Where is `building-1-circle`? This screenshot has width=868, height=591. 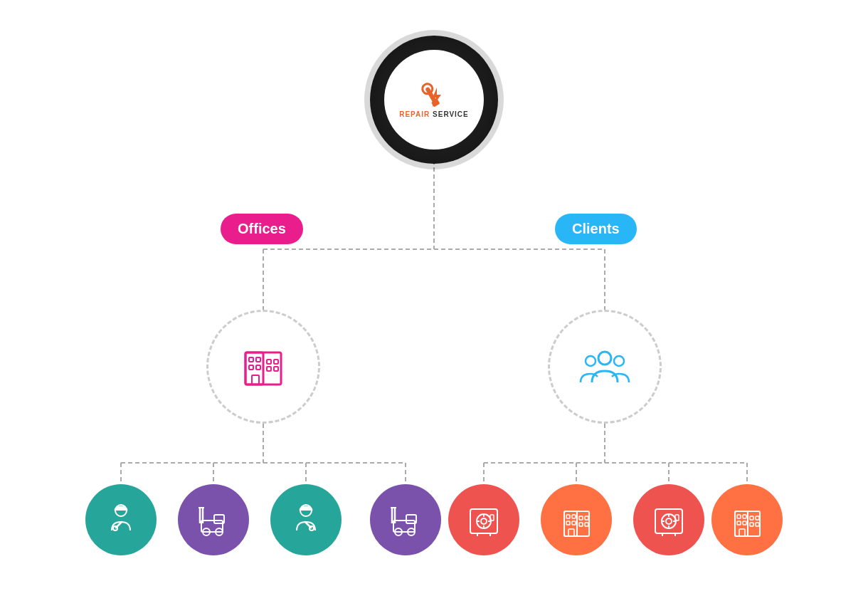 building-1-circle is located at coordinates (576, 520).